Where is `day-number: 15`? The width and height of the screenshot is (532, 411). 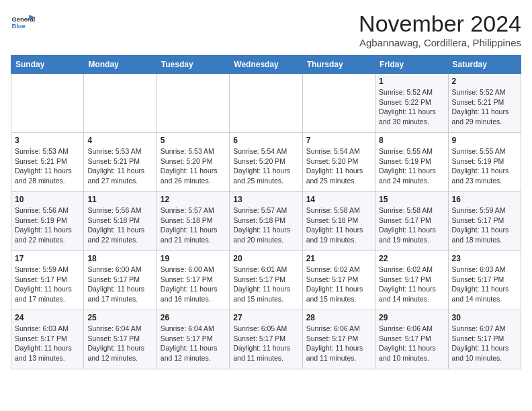
day-number: 15 is located at coordinates (411, 199).